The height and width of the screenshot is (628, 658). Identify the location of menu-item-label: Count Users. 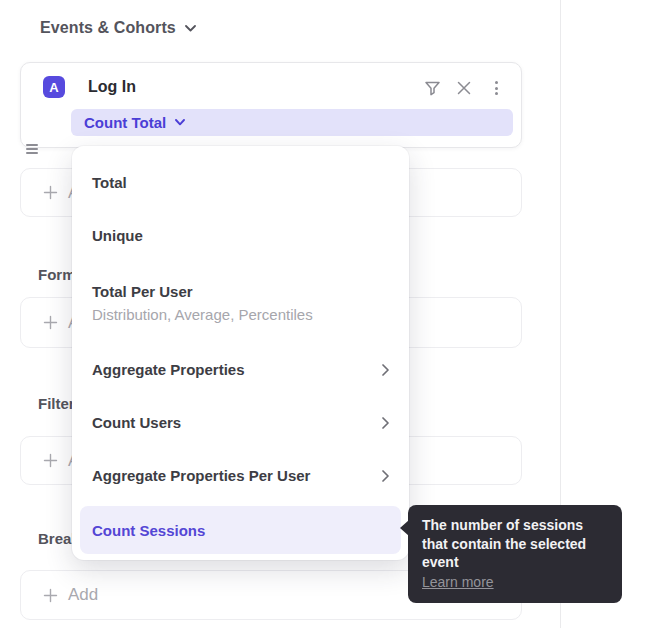
(136, 422).